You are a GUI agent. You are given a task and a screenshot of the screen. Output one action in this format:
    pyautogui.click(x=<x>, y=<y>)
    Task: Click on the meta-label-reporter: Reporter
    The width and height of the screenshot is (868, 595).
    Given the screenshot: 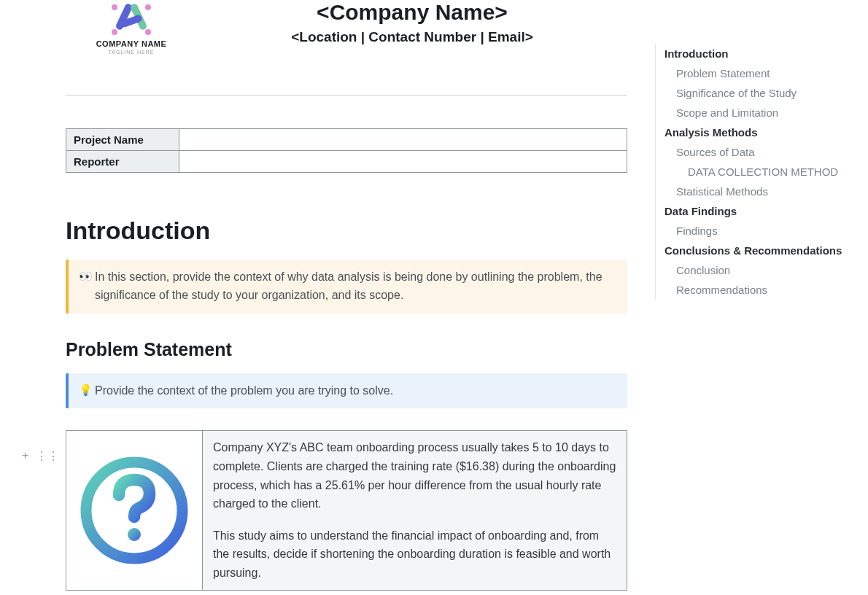 What is the action you would take?
    pyautogui.click(x=123, y=162)
    